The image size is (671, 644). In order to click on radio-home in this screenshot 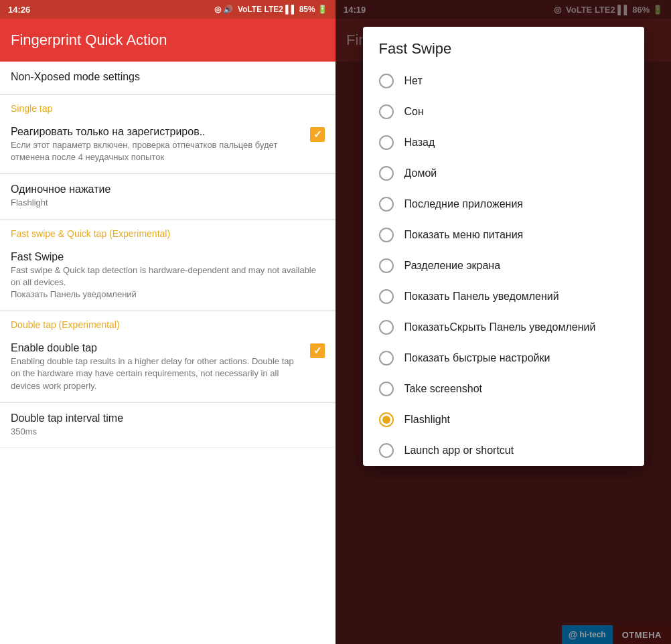, I will do `click(386, 173)`.